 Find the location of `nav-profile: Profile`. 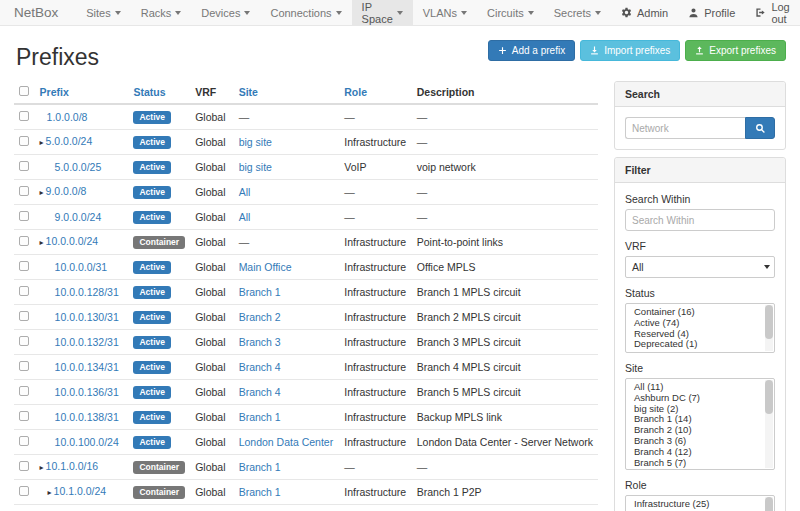

nav-profile: Profile is located at coordinates (712, 12).